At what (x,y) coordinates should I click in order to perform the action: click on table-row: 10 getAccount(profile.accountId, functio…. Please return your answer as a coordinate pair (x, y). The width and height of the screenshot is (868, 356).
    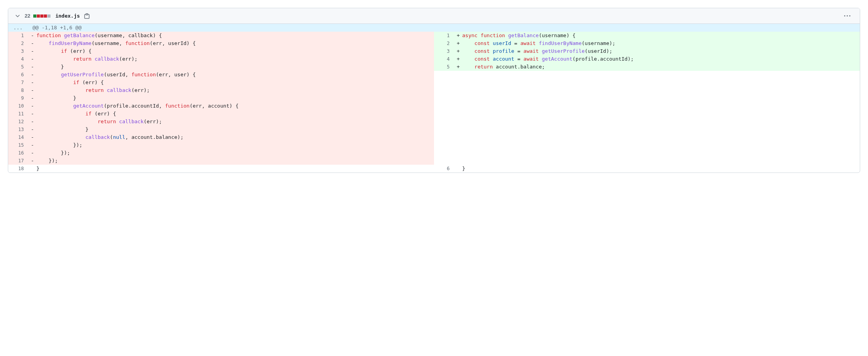
    Looking at the image, I should click on (434, 106).